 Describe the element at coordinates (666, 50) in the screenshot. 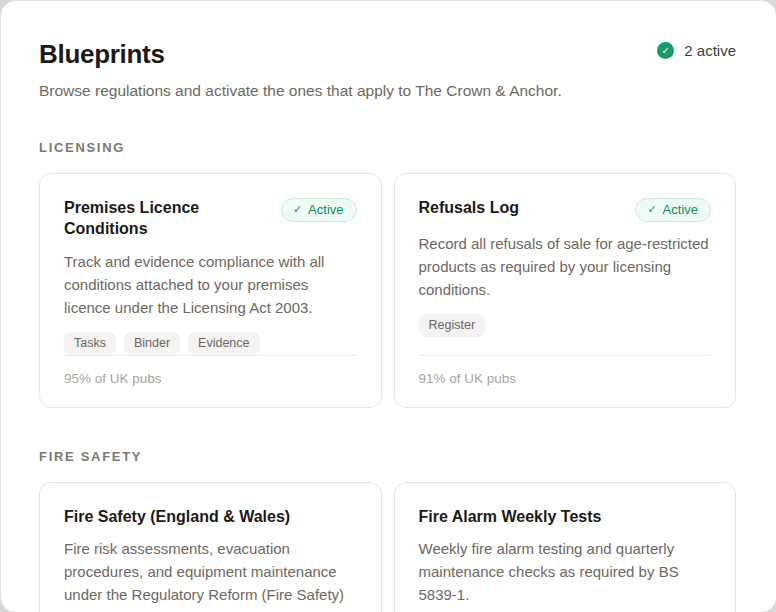

I see `active-check-icon: ✓` at that location.